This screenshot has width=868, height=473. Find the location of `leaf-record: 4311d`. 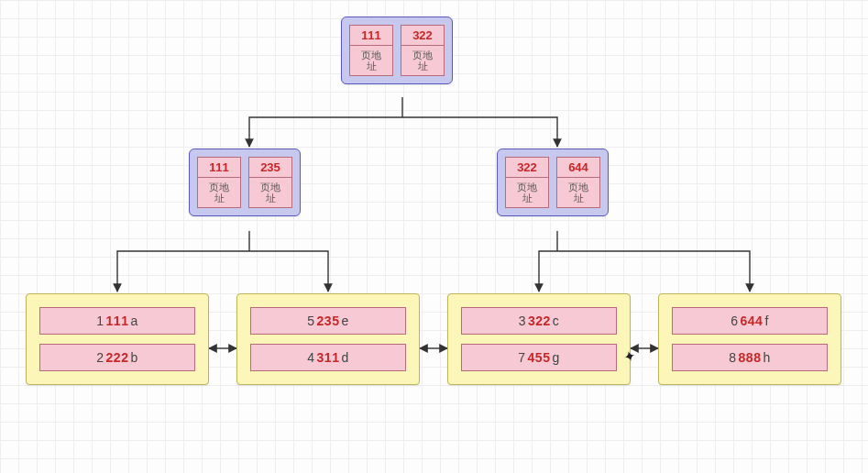

leaf-record: 4311d is located at coordinates (328, 358).